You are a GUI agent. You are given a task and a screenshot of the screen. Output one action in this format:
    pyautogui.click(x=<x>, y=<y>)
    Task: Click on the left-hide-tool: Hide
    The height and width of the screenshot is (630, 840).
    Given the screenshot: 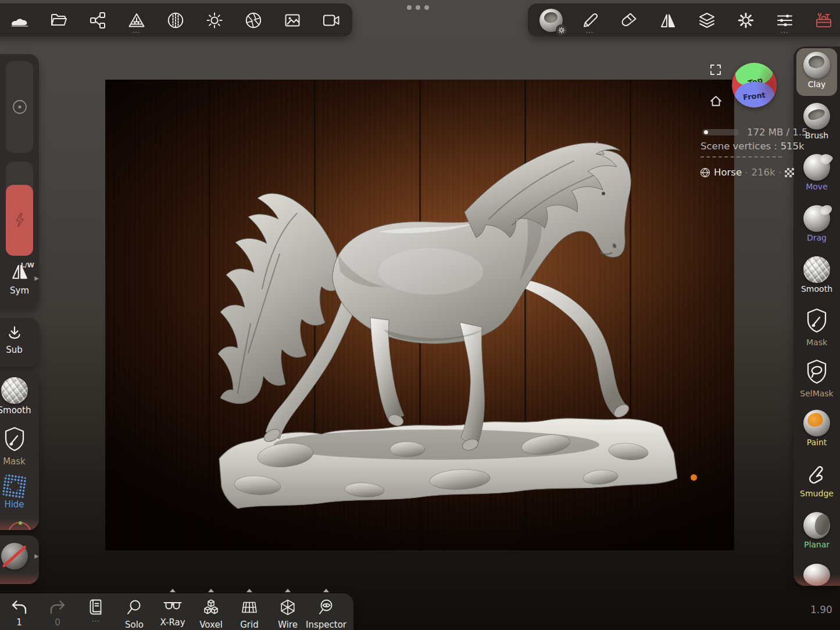 What is the action you would take?
    pyautogui.click(x=20, y=493)
    